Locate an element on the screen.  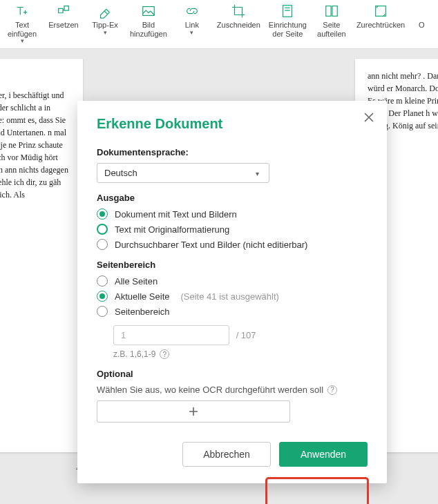
ribbon-label: Einrichtung is located at coordinates (287, 25).